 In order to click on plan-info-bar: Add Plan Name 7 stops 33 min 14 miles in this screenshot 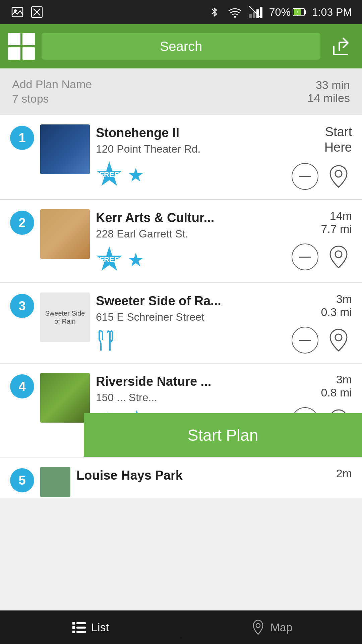, I will do `click(181, 92)`.